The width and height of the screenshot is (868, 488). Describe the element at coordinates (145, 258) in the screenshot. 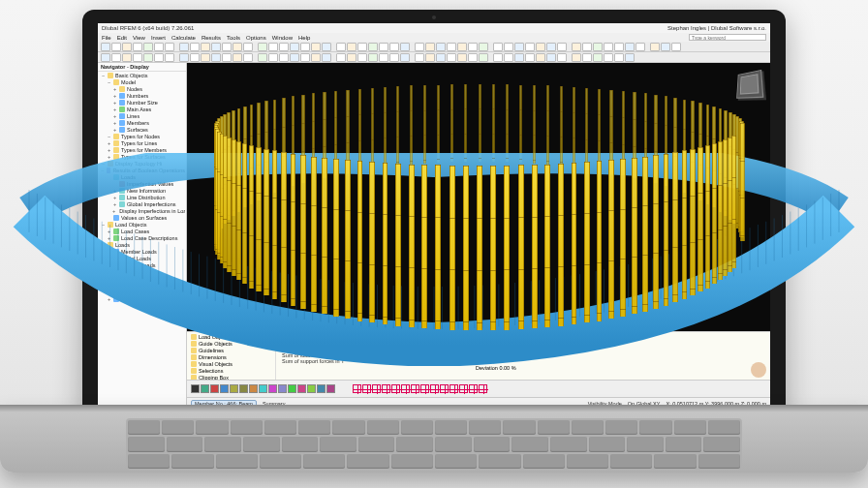

I see `tree-item: +Nodal Loads` at that location.